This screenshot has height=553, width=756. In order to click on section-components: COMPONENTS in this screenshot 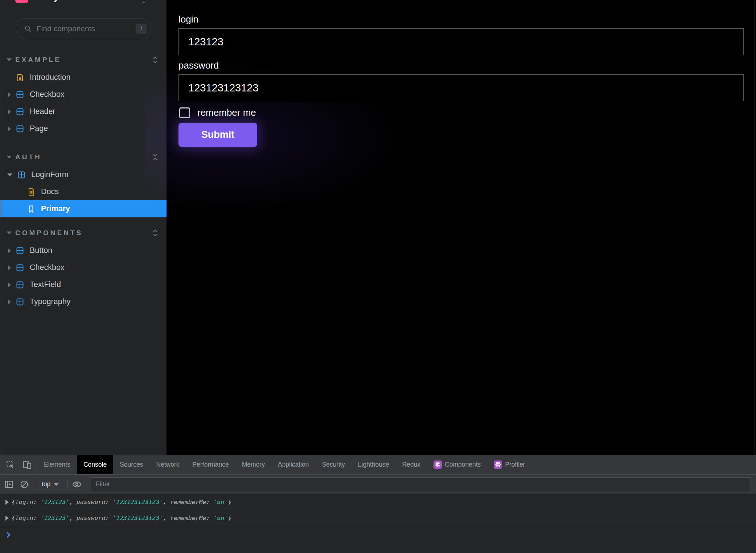, I will do `click(83, 233)`.